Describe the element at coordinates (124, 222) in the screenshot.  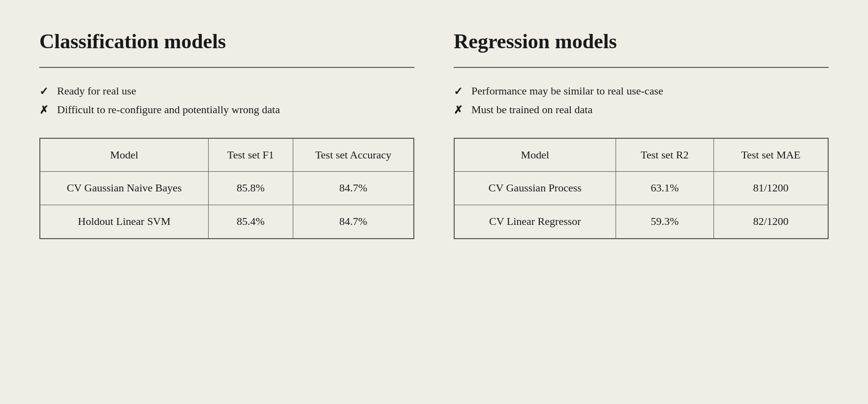
I see `classification-row2-model: Holdout Linear SVM` at that location.